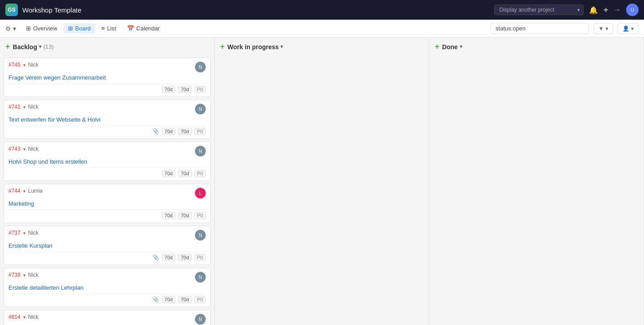  What do you see at coordinates (593, 10) in the screenshot?
I see `bell-icon: 🔔` at bounding box center [593, 10].